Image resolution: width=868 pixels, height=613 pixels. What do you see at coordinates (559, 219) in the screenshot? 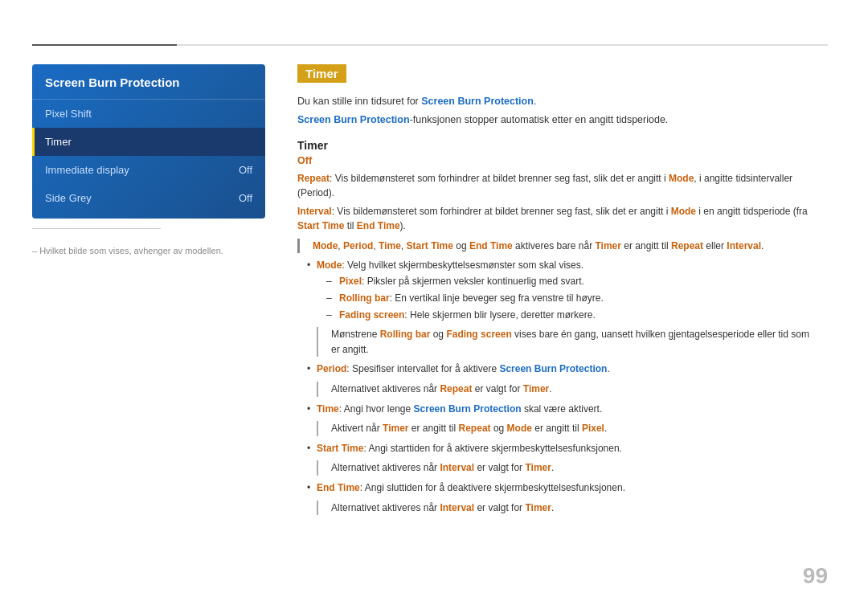
I see `interval-para: Interval: Vis bildemønsteret som forhind…` at bounding box center [559, 219].